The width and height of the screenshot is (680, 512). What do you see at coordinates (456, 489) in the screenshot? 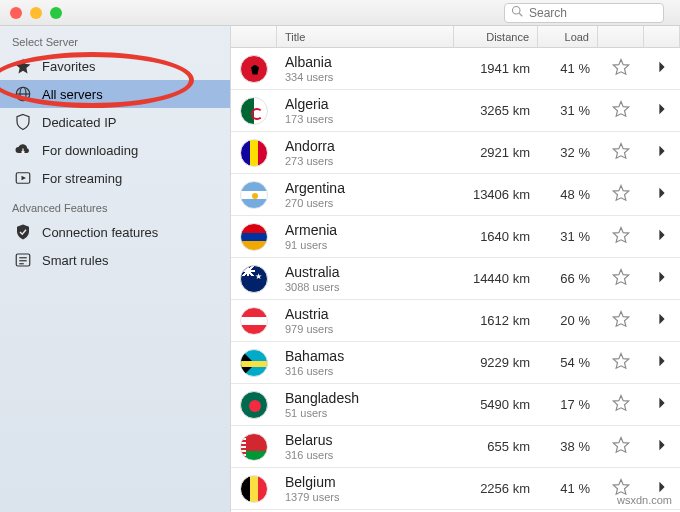
I see `table-row: Belgium1379 users2256 km41 %` at bounding box center [456, 489].